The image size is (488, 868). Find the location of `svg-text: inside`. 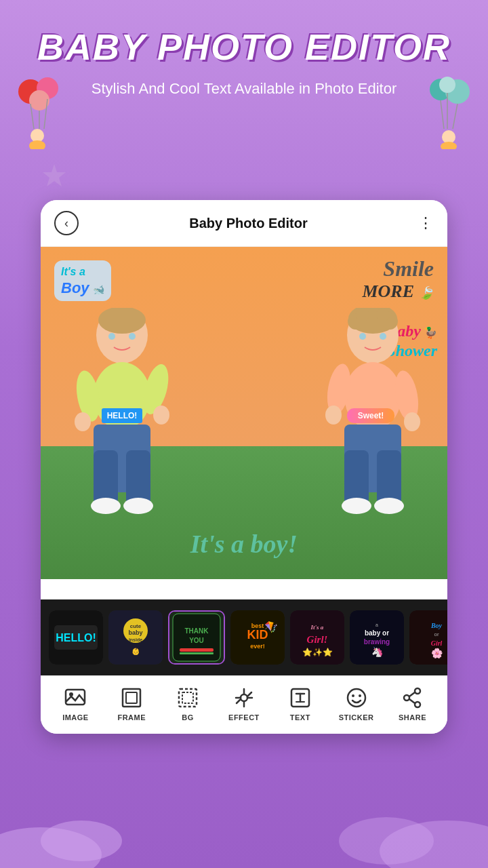

svg-text: inside is located at coordinates (136, 640).